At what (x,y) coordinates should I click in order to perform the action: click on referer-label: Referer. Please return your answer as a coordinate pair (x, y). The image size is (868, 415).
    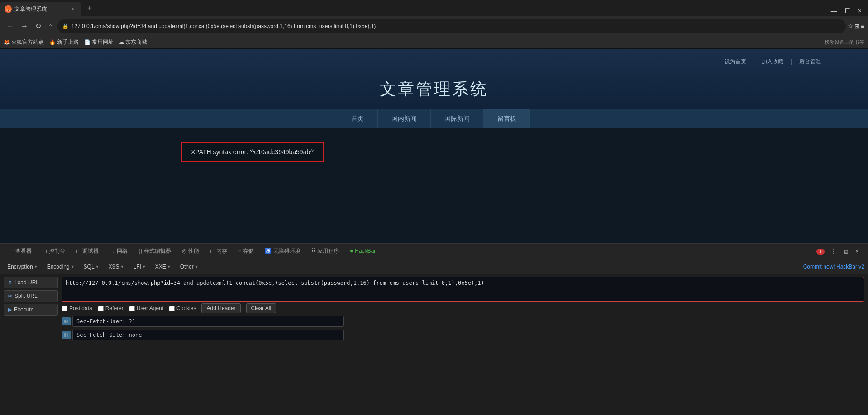
    Looking at the image, I should click on (114, 308).